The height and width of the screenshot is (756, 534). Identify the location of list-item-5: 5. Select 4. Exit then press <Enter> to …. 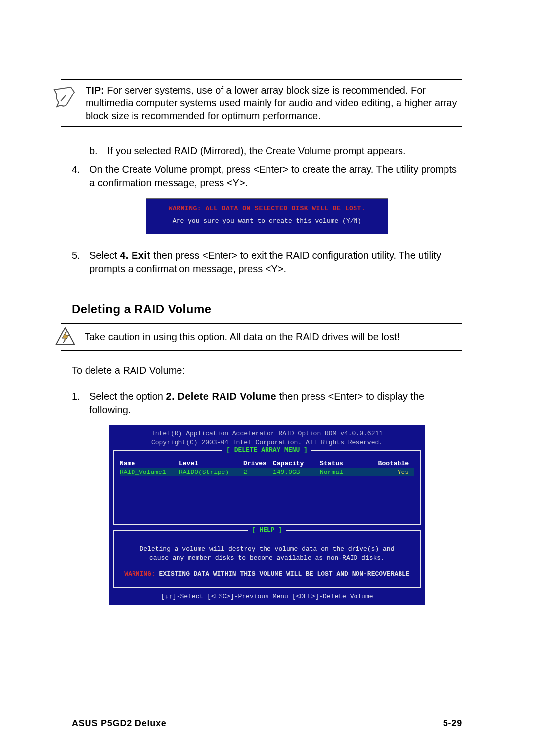
(267, 262).